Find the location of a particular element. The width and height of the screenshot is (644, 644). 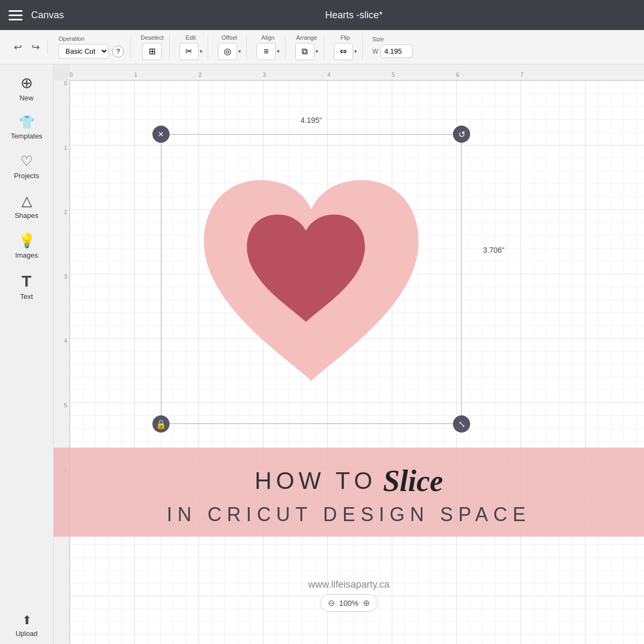

flip-button: ⇔ is located at coordinates (343, 52).